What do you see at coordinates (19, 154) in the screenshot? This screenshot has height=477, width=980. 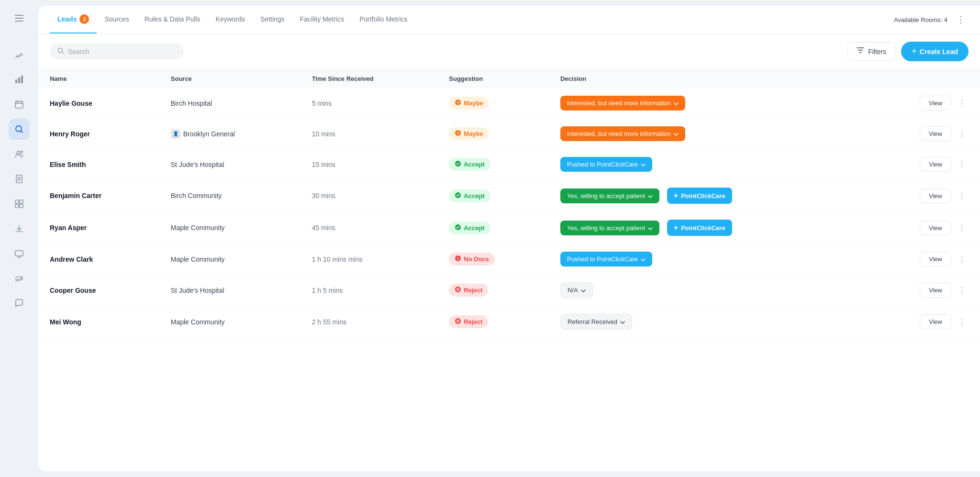 I see `people-icon` at bounding box center [19, 154].